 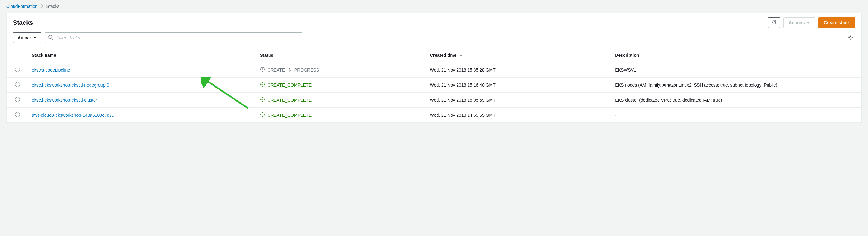 What do you see at coordinates (735, 56) in the screenshot?
I see `col-description: Description` at bounding box center [735, 56].